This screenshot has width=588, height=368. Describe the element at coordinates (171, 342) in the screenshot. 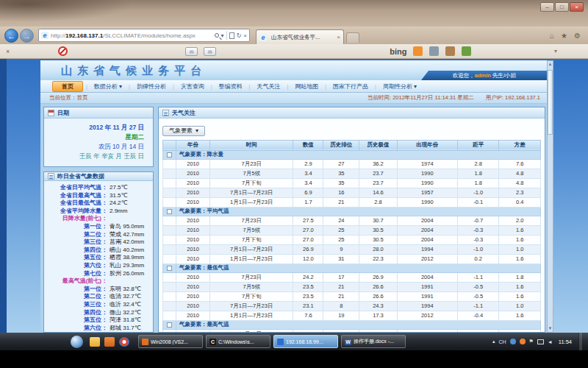

I see `taskbar-button-1: Win2008 (VS2...` at that location.